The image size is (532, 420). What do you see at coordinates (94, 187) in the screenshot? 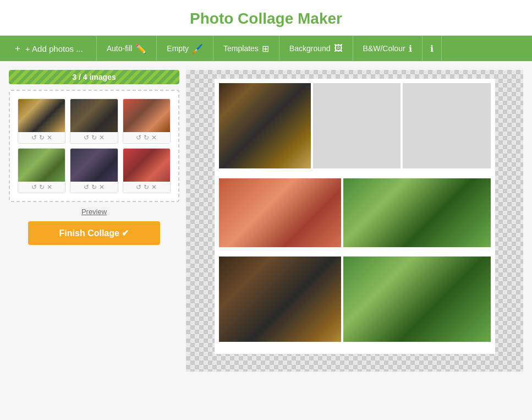
I see `rotate-right-btn-5: ↻` at bounding box center [94, 187].